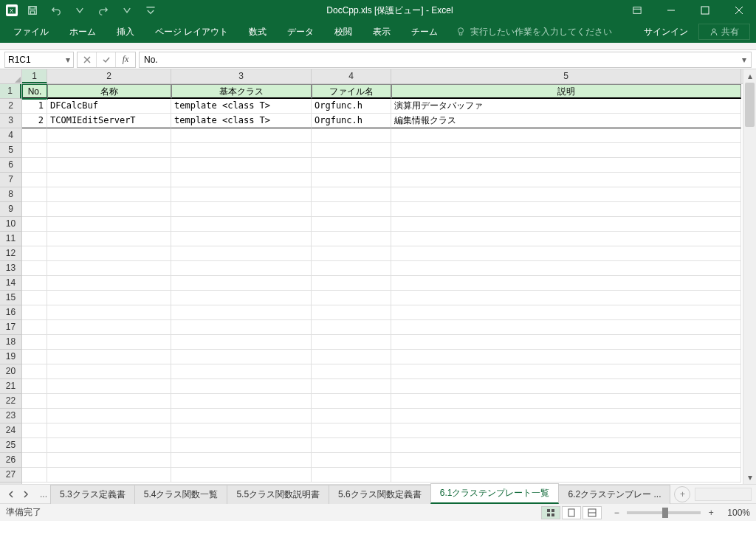 This screenshot has height=543, width=756. Describe the element at coordinates (666, 32) in the screenshot. I see `signin-link: サインイン` at that location.